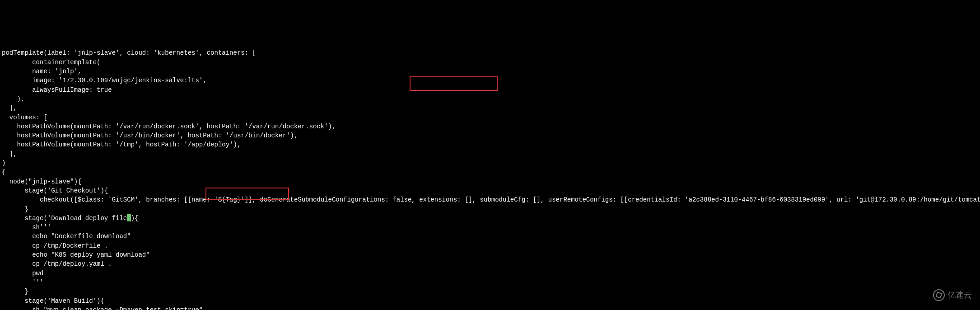 The width and height of the screenshot is (980, 310). I want to click on code-line: {, so click(4, 172).